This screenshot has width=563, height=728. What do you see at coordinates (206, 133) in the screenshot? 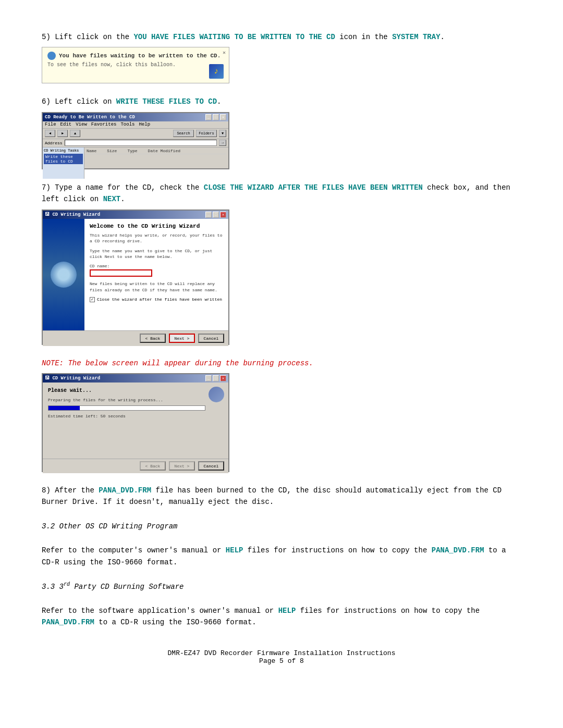
I see `folders-btn: Folders` at bounding box center [206, 133].